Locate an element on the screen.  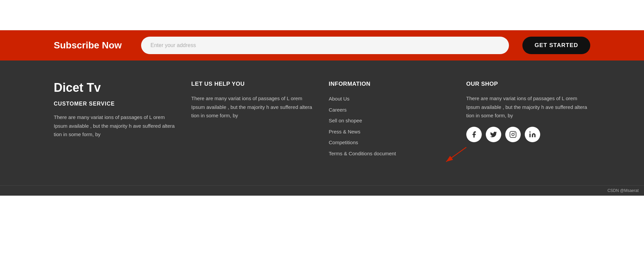
careers-link: Careers is located at coordinates (338, 110).